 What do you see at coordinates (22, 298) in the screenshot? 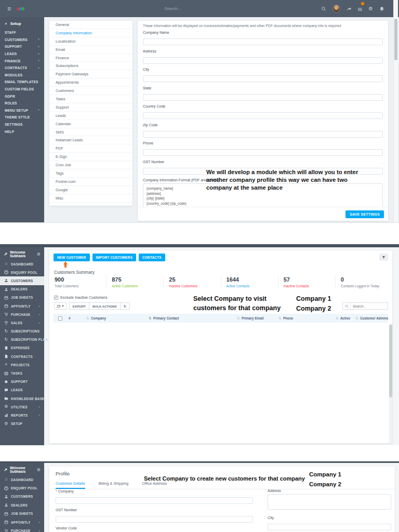
I see `sidebar-item-job-sheets: JOB SHEETS` at bounding box center [22, 298].